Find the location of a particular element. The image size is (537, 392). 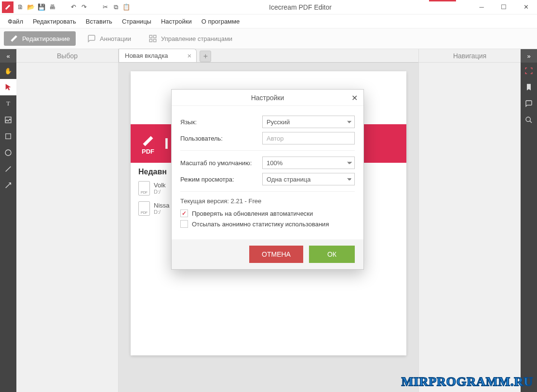

menu-pages: Страницы is located at coordinates (137, 21).